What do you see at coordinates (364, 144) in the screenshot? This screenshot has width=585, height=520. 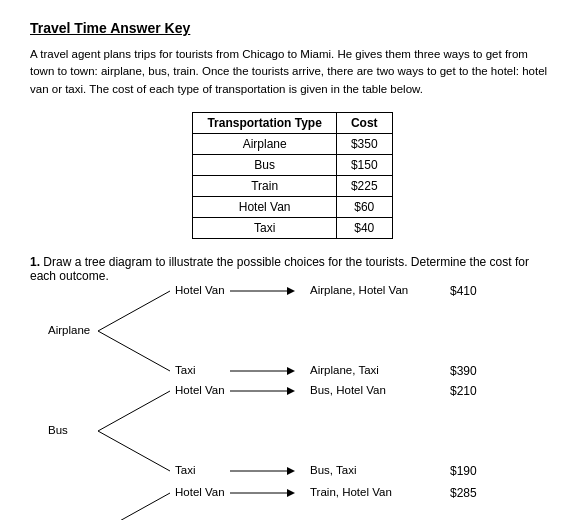 I see `table-cell: $350` at bounding box center [364, 144].